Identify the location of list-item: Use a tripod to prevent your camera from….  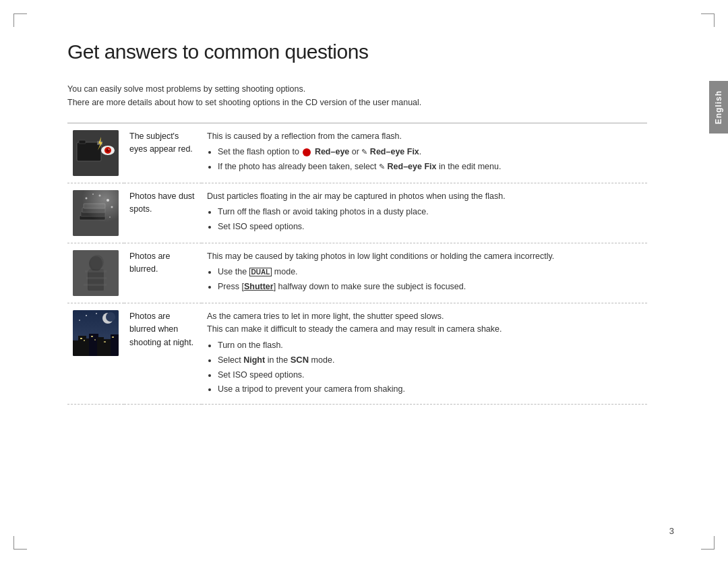
(430, 390).